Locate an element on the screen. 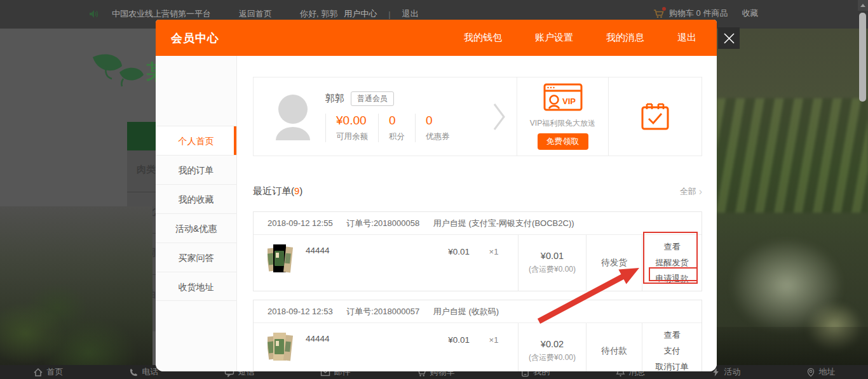 Image resolution: width=868 pixels, height=379 pixels. user-greeting: 你好, 郭郭 is located at coordinates (319, 14).